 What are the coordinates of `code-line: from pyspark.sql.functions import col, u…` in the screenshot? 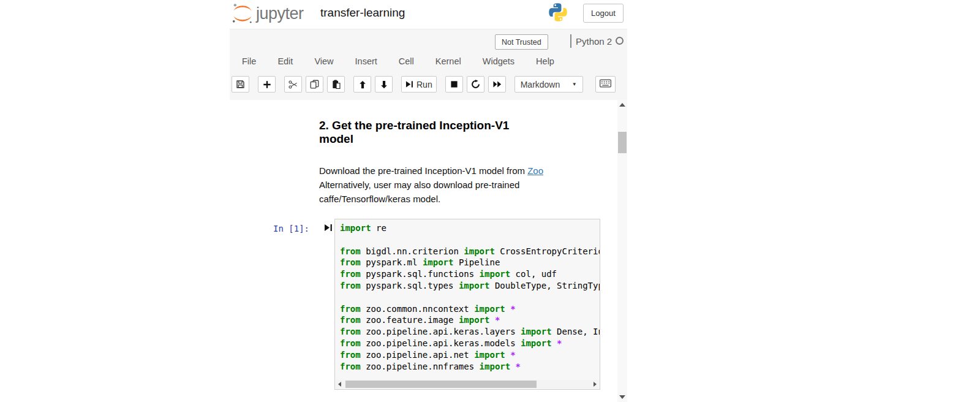 It's located at (470, 275).